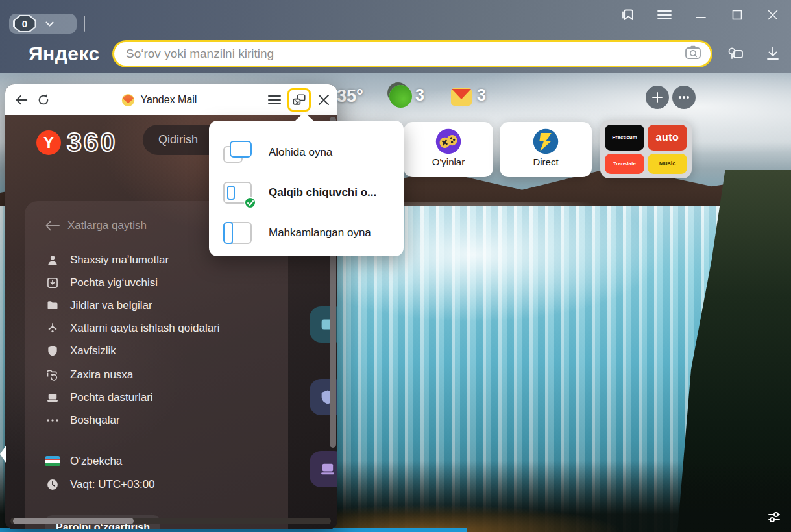  I want to click on grid-app-music: Music, so click(667, 164).